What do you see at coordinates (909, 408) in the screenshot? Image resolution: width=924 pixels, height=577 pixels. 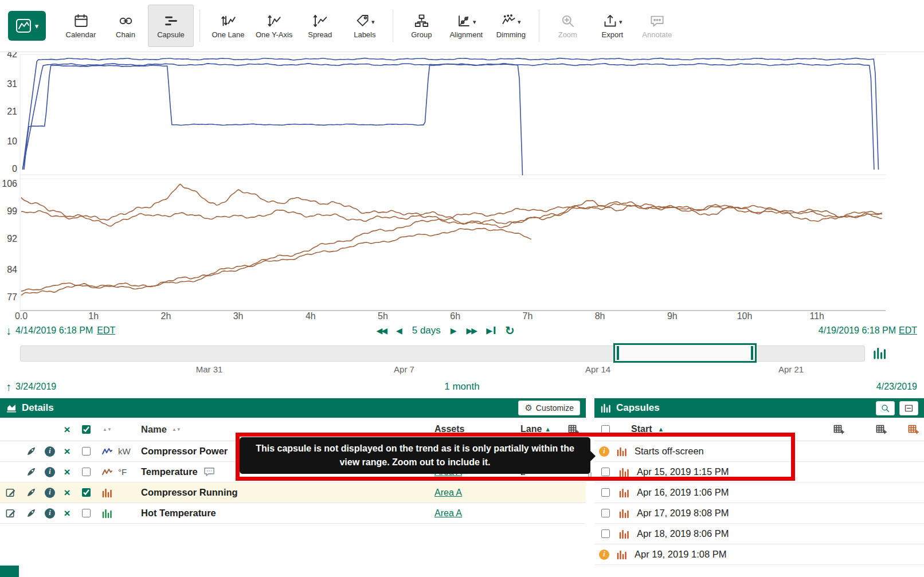 I see `capsules-collapse-button` at bounding box center [909, 408].